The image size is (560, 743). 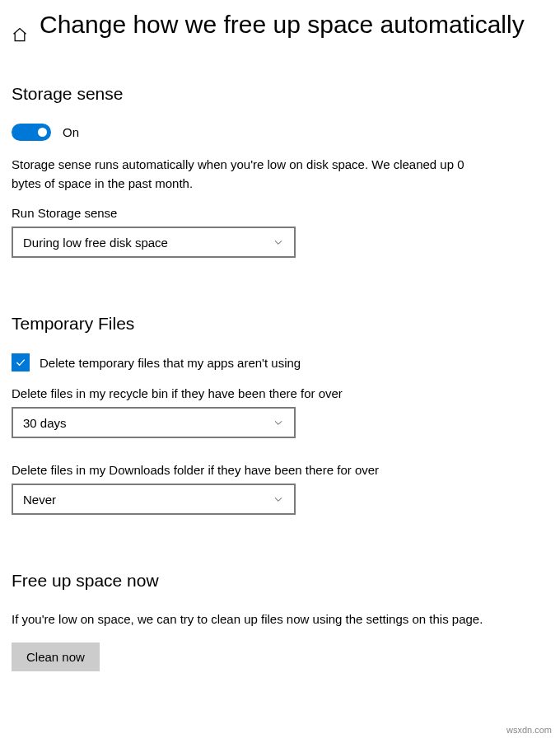 I want to click on page-title: Change how we free up space automaticall…, so click(x=282, y=25).